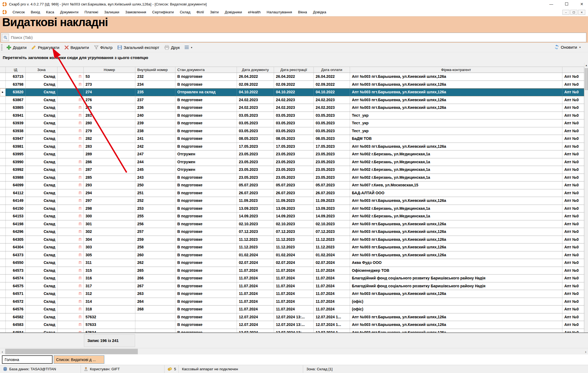  I want to click on table-row: 63990СкладП286244Отгружен23.05.202323.05…, so click(292, 162).